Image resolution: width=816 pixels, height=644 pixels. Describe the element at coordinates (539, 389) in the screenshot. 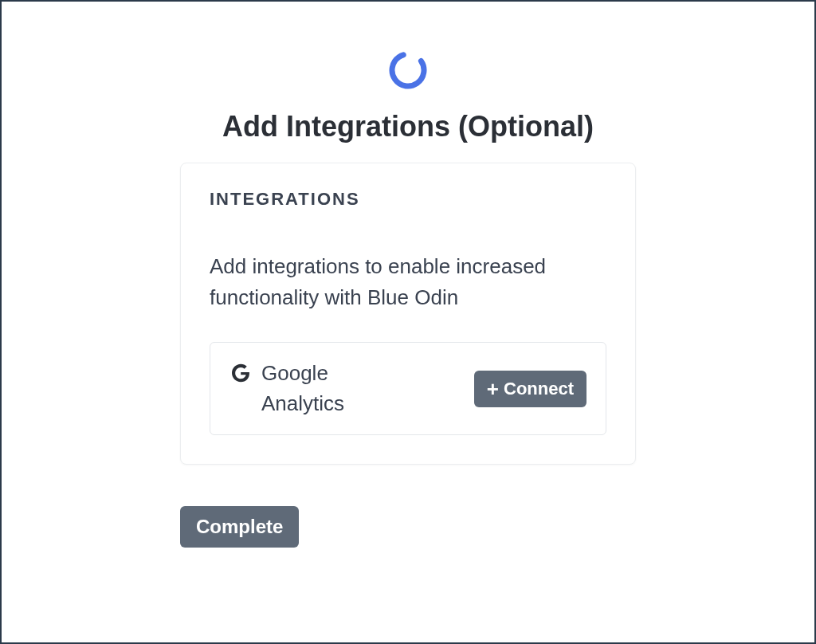

I see `connect-button-label: Connect` at that location.